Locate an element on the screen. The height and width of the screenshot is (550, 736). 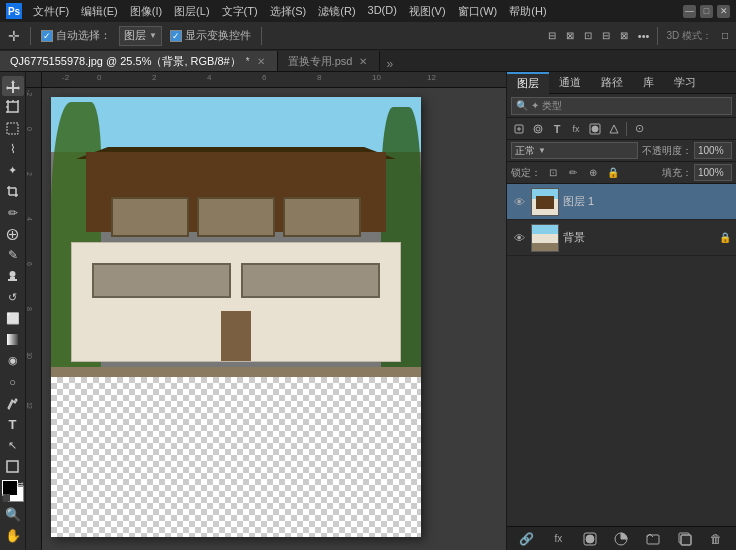
new-layer-icon-btn is located at coordinates (519, 129).